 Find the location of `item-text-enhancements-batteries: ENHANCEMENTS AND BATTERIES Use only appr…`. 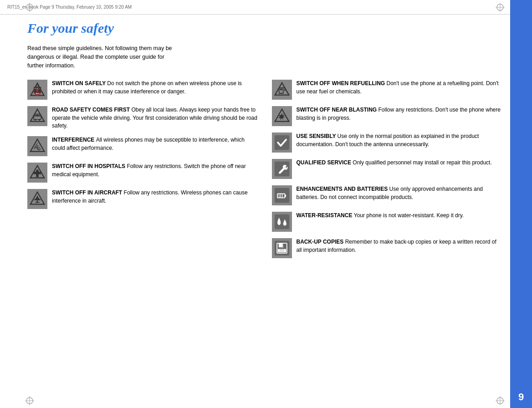

item-text-enhancements-batteries: ENHANCEMENTS AND BATTERIES Use only appr… is located at coordinates (400, 193).